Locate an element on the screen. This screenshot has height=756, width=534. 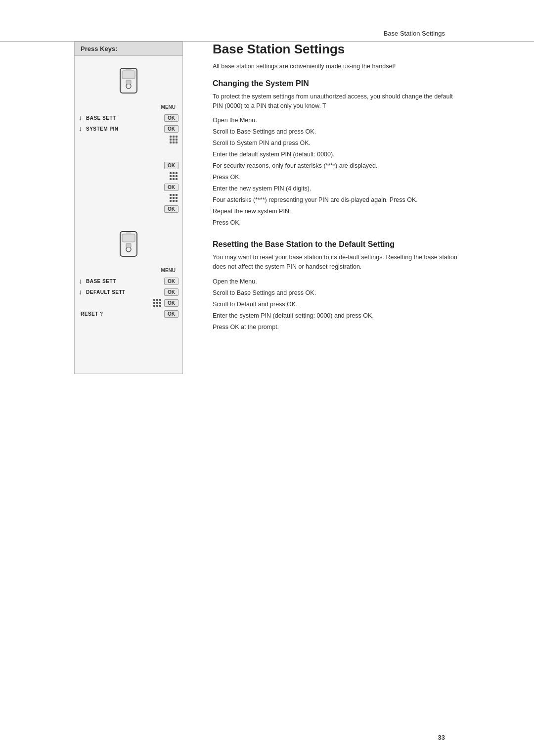
step-ok2-desc: Four asterisks (****) representing your … is located at coordinates (315, 200).